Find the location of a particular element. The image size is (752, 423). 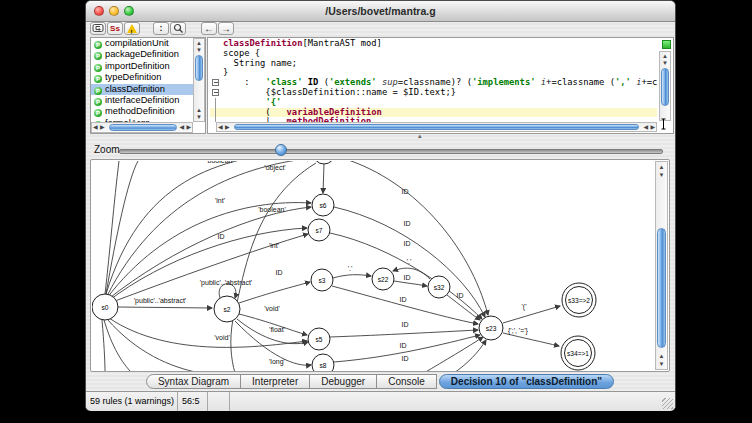

editor-vscrollbar: ▲ ▼ is located at coordinates (665, 86).